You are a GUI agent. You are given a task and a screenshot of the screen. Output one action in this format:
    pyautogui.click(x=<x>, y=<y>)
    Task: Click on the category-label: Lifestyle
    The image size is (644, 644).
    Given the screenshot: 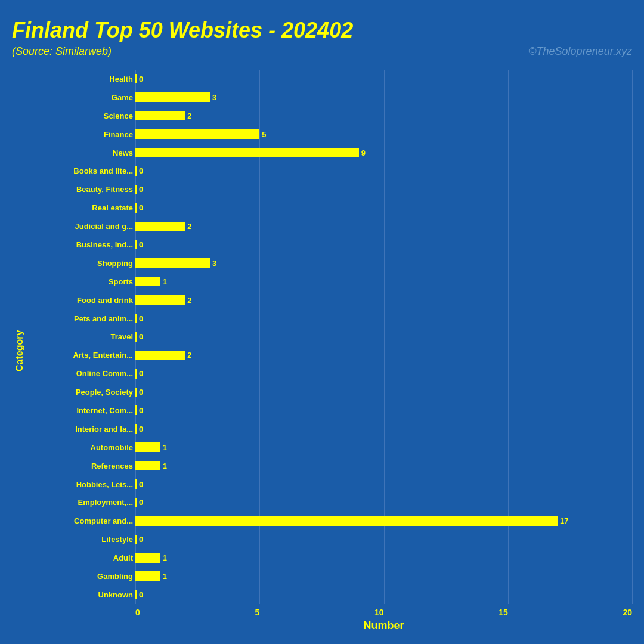 What is the action you would take?
    pyautogui.click(x=79, y=540)
    